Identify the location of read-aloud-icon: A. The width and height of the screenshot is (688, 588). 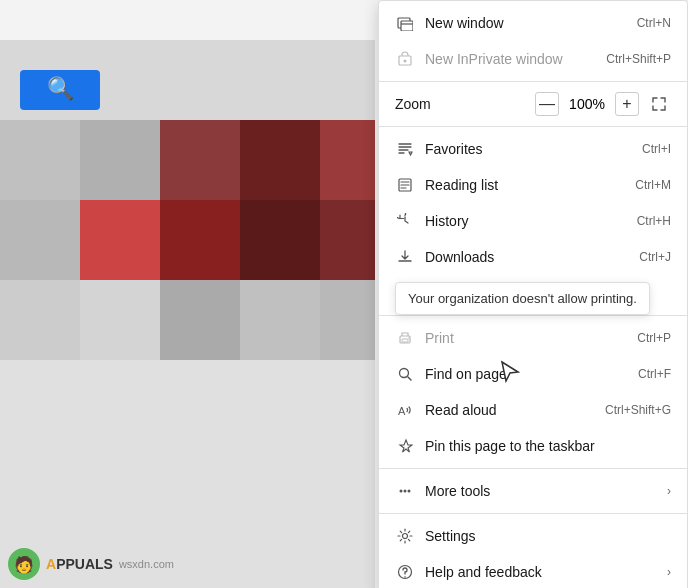
(405, 410).